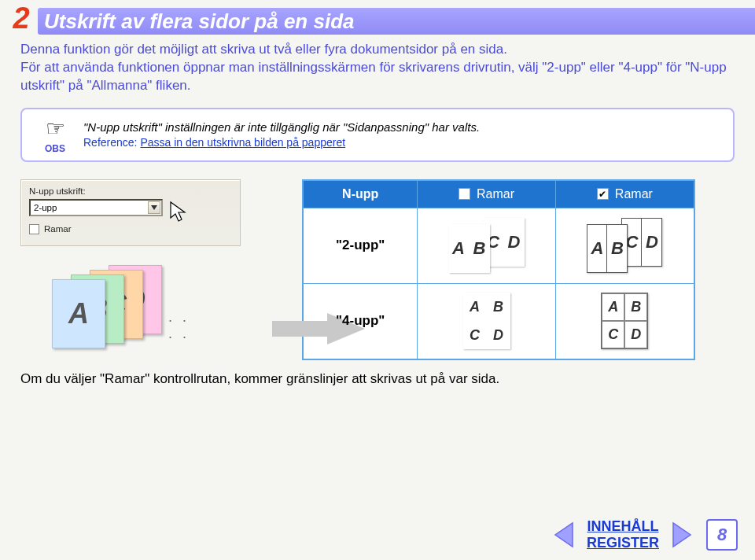 This screenshot has height=560, width=755. I want to click on nup-select-value: 2-upp, so click(46, 208).